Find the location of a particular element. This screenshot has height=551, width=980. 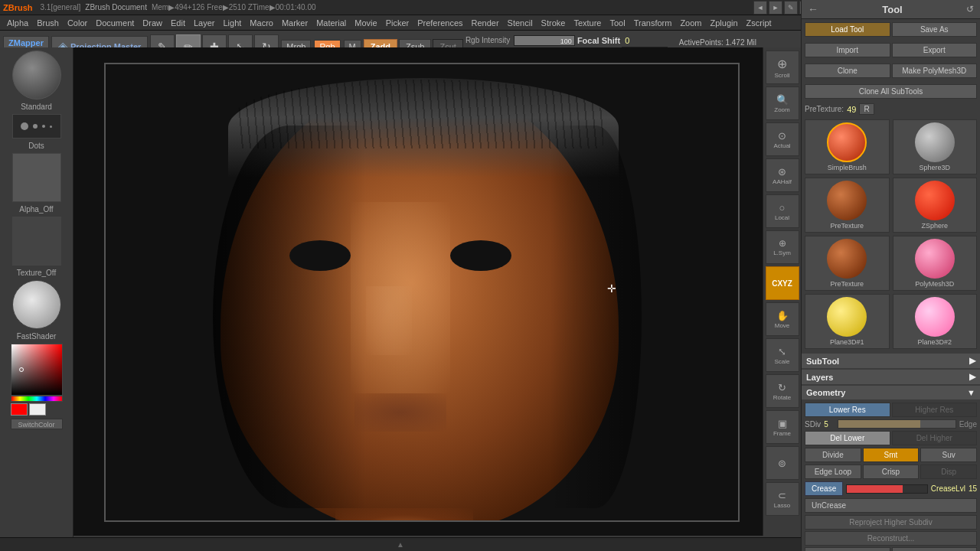

tool-clone-row: Clone Make PolyMesh3D is located at coordinates (891, 70).